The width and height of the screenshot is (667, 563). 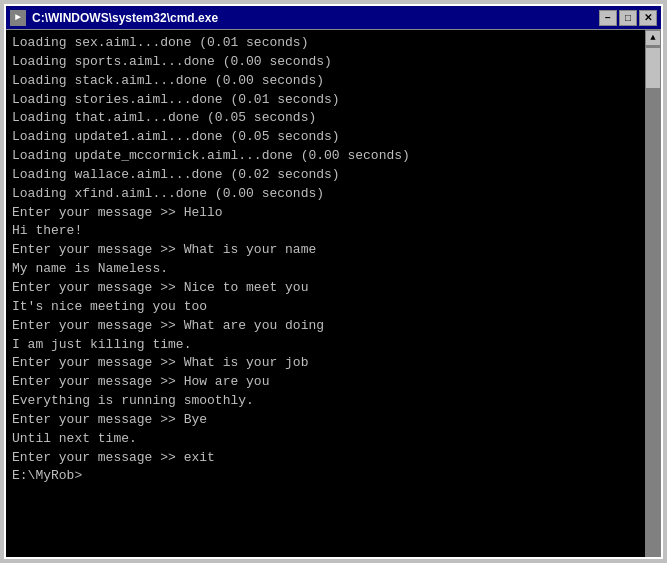 What do you see at coordinates (18, 18) in the screenshot?
I see `cmd-icon: ►` at bounding box center [18, 18].